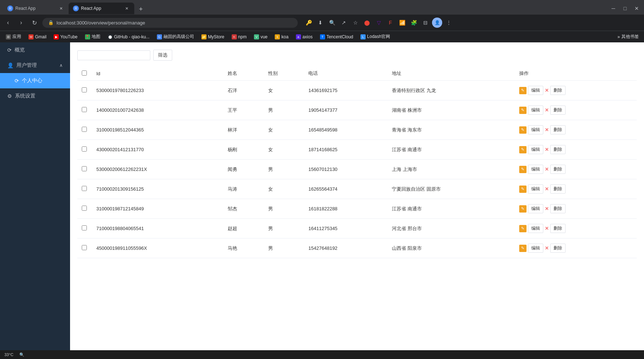 This screenshot has width=644, height=359. I want to click on bookmark-gmail: M Gmail, so click(37, 37).